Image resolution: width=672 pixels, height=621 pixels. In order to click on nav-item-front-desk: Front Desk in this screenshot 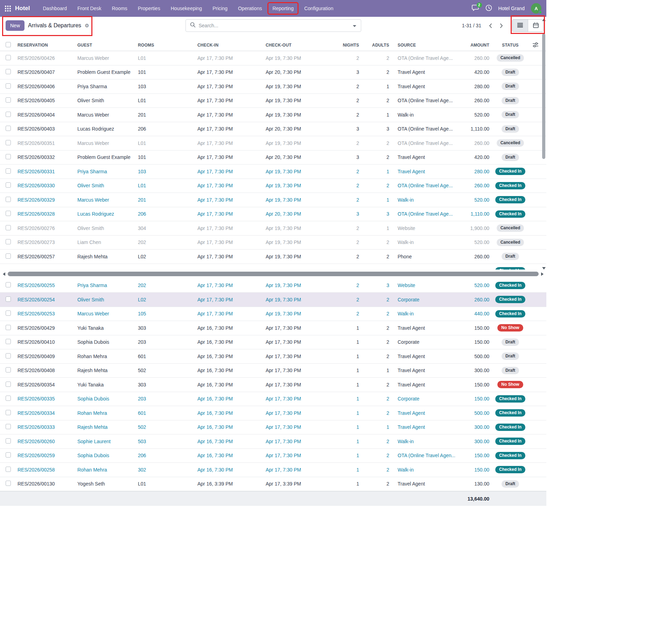, I will do `click(89, 8)`.